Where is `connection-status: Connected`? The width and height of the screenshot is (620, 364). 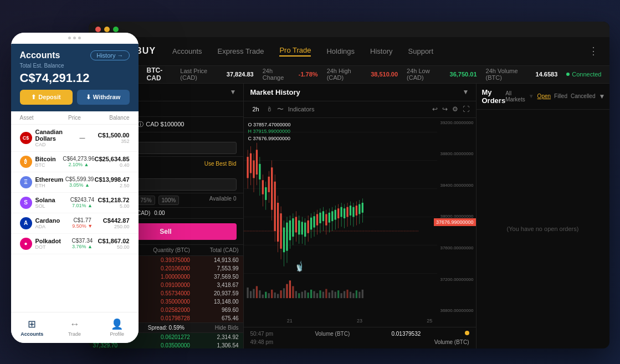 connection-status: Connected is located at coordinates (584, 74).